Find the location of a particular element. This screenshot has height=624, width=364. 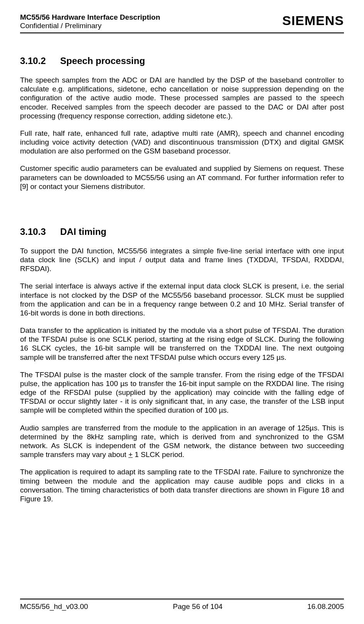

paragraph: The serial interface is always active if… is located at coordinates (182, 299).